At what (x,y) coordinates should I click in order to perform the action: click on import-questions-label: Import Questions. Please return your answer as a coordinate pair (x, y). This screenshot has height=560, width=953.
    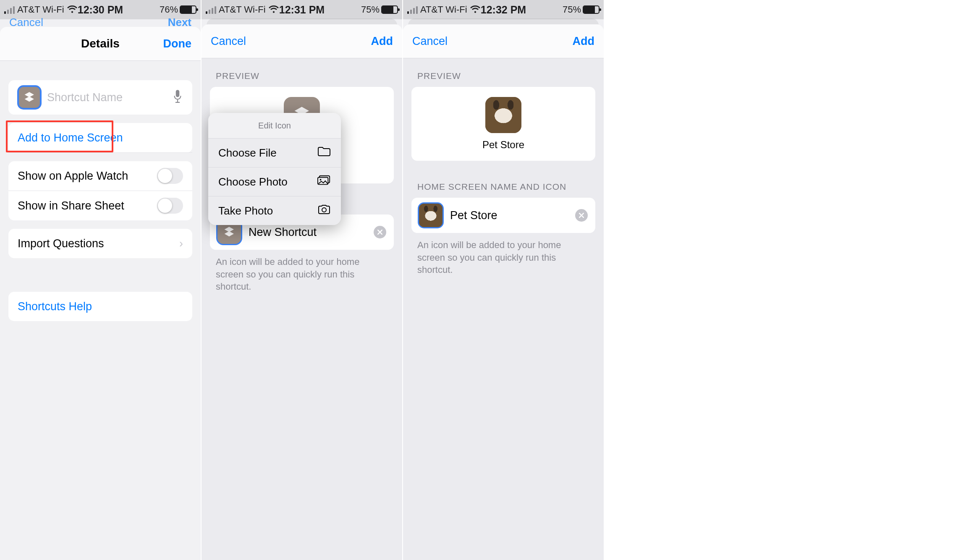
    Looking at the image, I should click on (98, 243).